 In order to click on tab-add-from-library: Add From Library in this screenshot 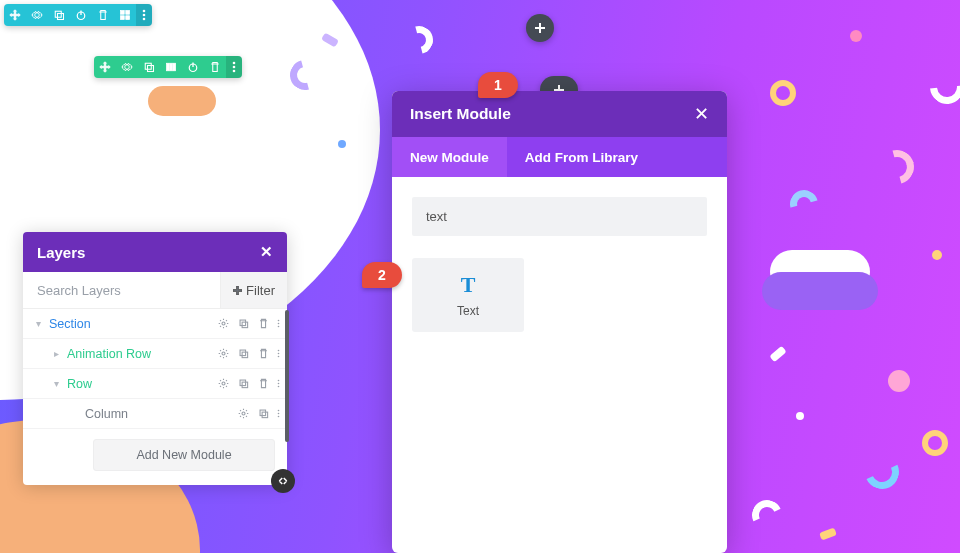, I will do `click(582, 157)`.